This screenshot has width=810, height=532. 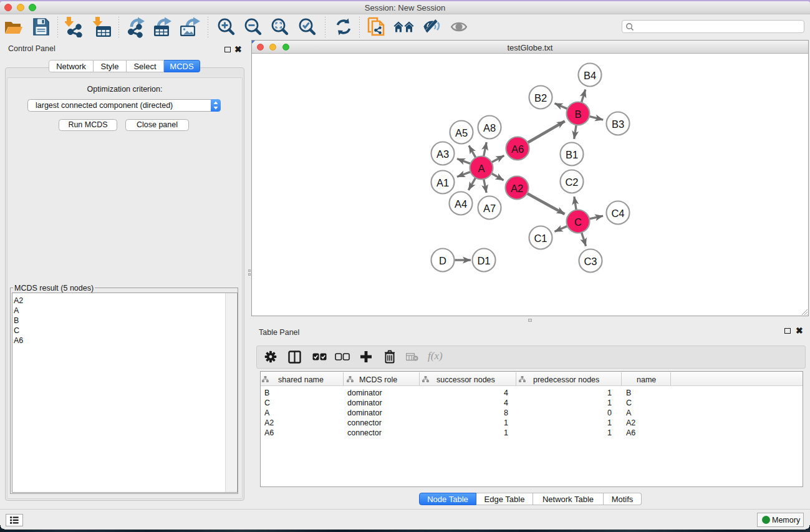 What do you see at coordinates (461, 204) in the screenshot?
I see `svg-text: A4` at bounding box center [461, 204].